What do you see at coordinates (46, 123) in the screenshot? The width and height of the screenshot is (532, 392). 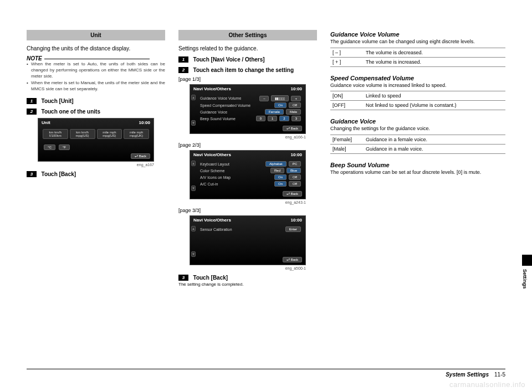 I see `ss-title: Unit` at bounding box center [46, 123].